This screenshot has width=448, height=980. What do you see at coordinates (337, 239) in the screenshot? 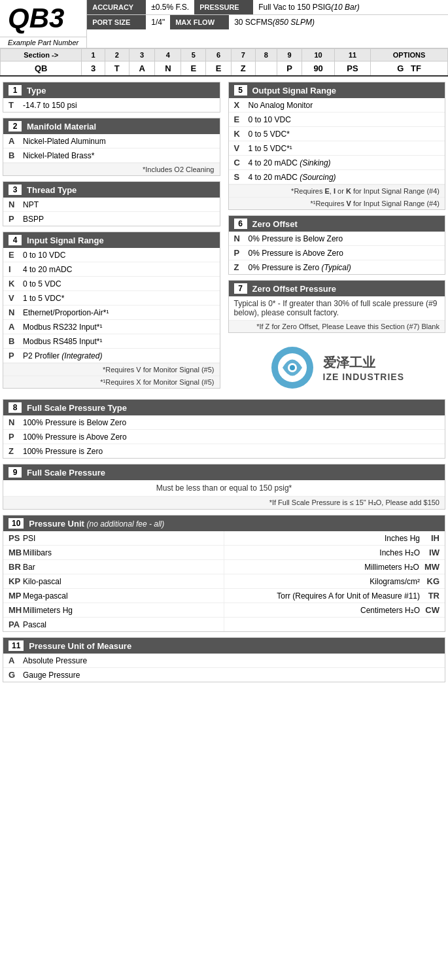
I see `section-6-row-N: N 0% Pressure is Below Zero` at bounding box center [337, 239].